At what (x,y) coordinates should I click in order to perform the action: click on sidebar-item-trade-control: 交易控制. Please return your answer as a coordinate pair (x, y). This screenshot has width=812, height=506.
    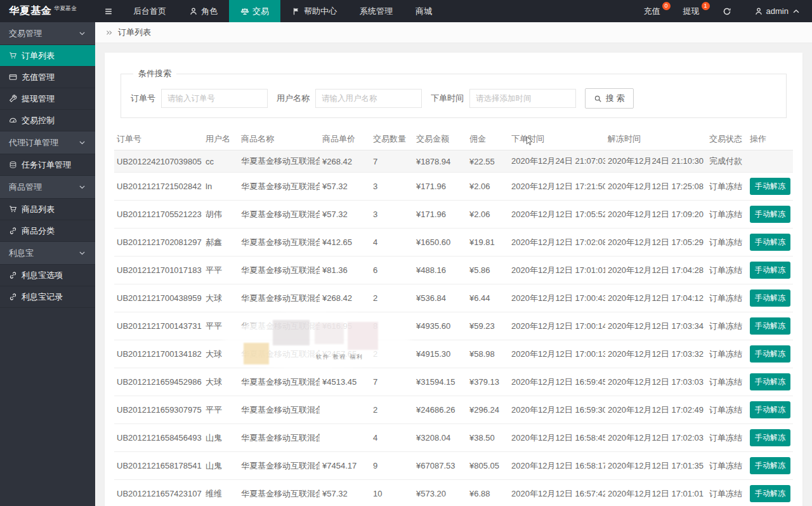
    Looking at the image, I should click on (48, 121).